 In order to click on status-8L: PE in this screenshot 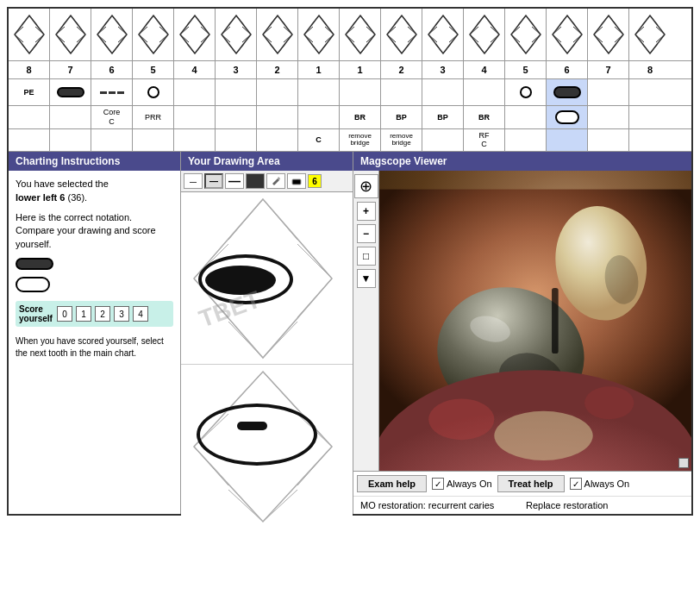, I will do `click(29, 92)`.